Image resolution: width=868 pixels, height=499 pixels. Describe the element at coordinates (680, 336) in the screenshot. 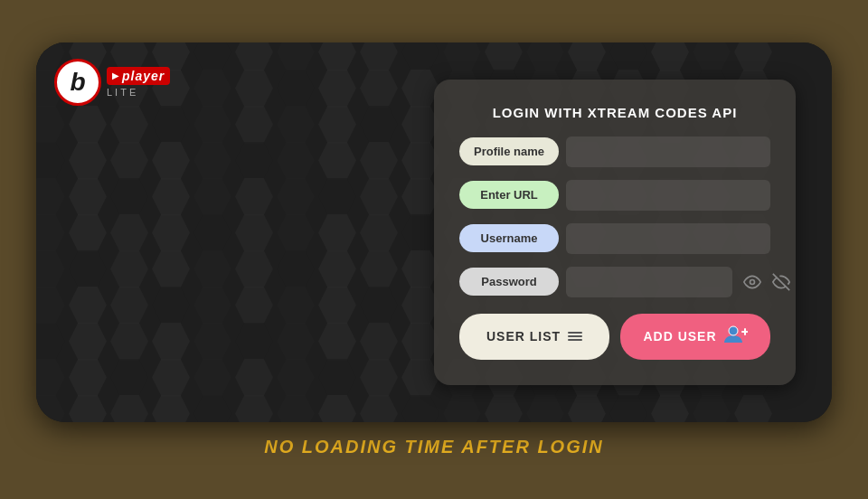

I see `add-user-label: ADD USER` at that location.